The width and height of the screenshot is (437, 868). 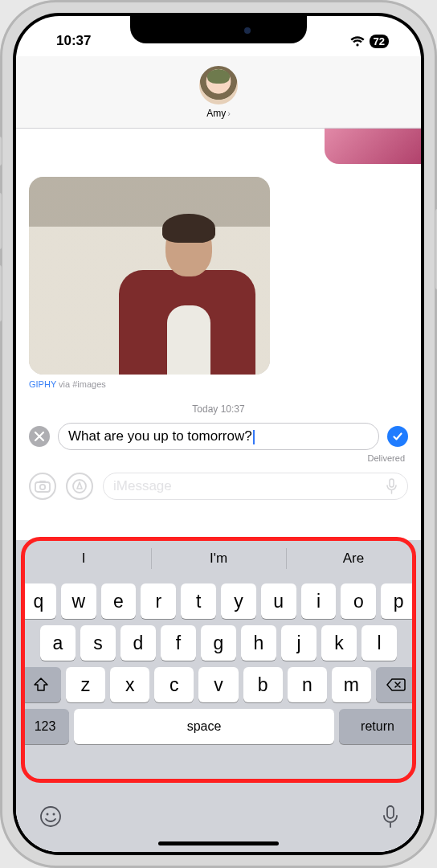 I want to click on key-space: space, so click(x=204, y=727).